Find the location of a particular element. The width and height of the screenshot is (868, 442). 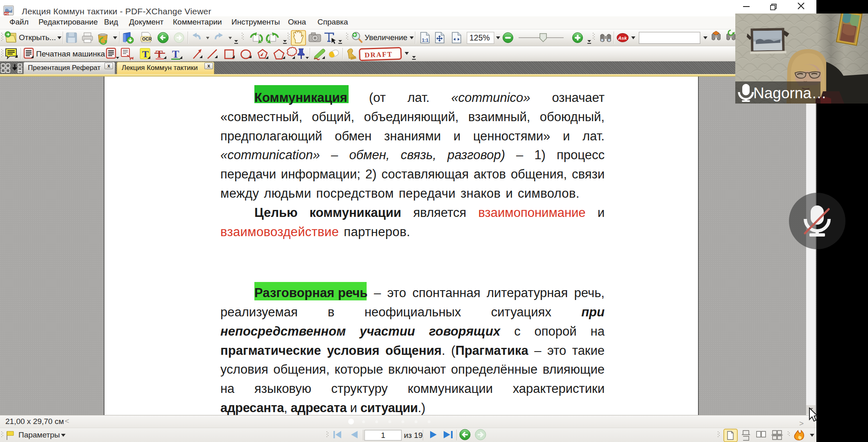

svg-text: Т is located at coordinates (159, 54).